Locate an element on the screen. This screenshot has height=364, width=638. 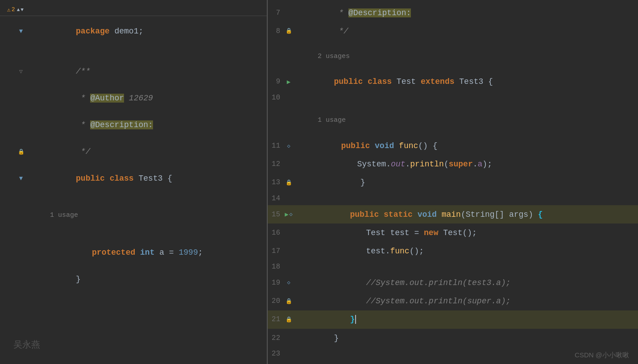
code-line: ▼ package demo1; is located at coordinates (133, 31).